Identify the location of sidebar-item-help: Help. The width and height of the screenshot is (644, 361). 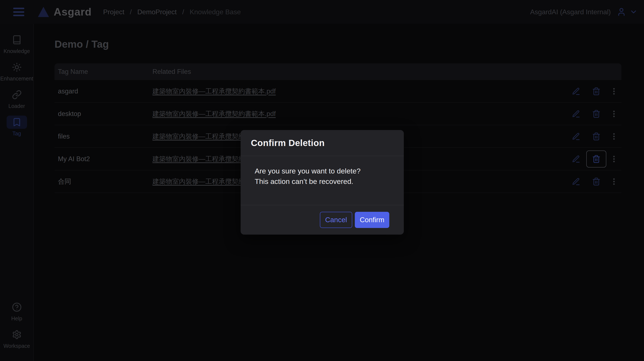
(17, 311).